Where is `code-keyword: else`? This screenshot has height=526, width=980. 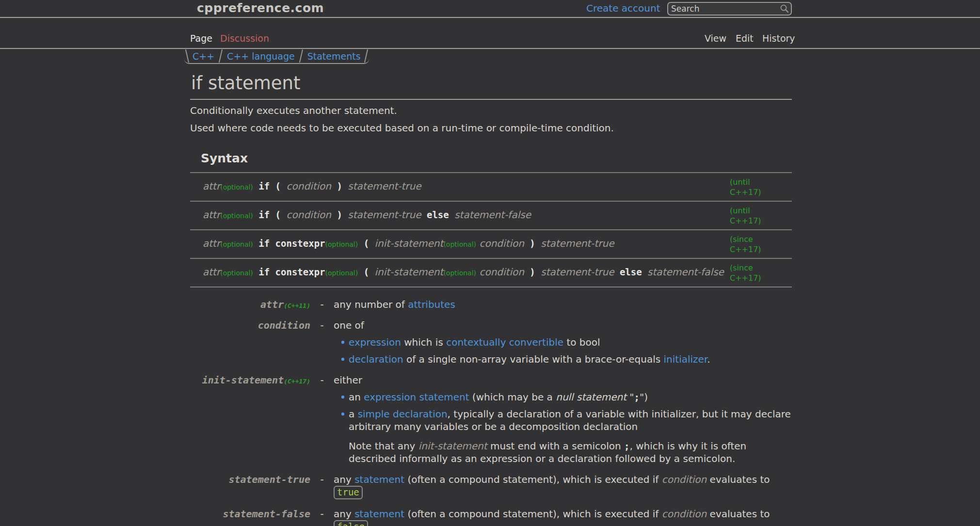
code-keyword: else is located at coordinates (630, 272).